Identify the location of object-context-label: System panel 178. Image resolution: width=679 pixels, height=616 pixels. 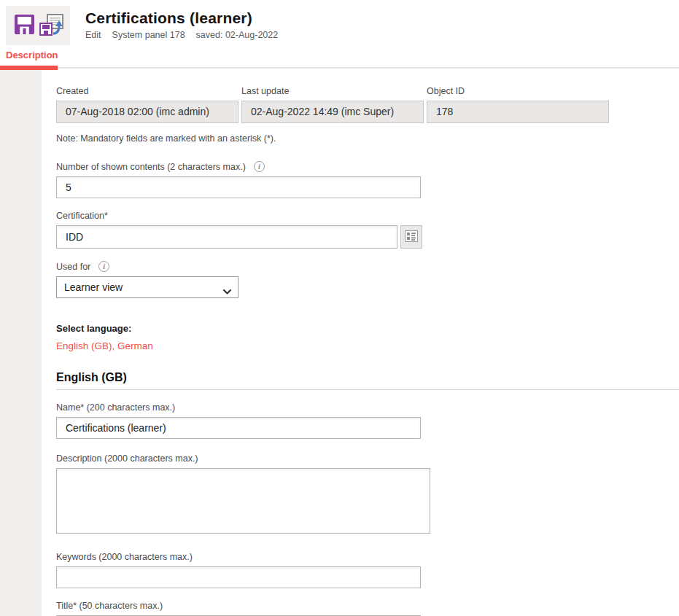
(149, 35).